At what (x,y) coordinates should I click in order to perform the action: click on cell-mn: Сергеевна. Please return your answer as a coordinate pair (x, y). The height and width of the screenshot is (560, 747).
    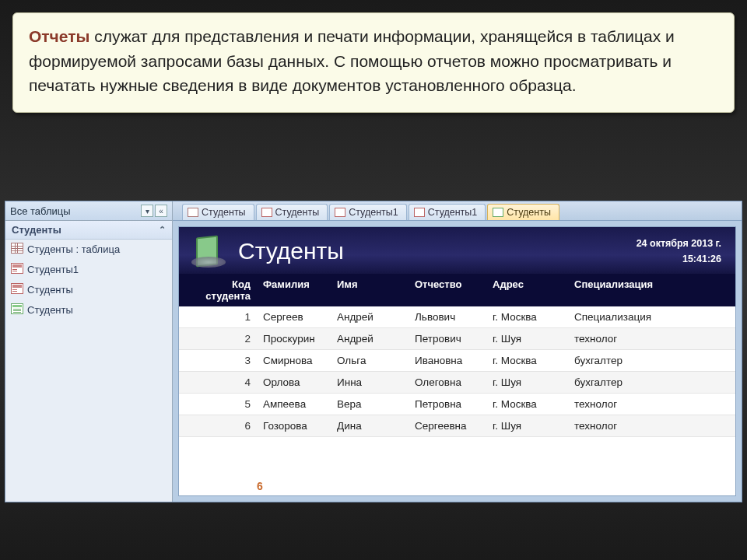
    Looking at the image, I should click on (447, 426).